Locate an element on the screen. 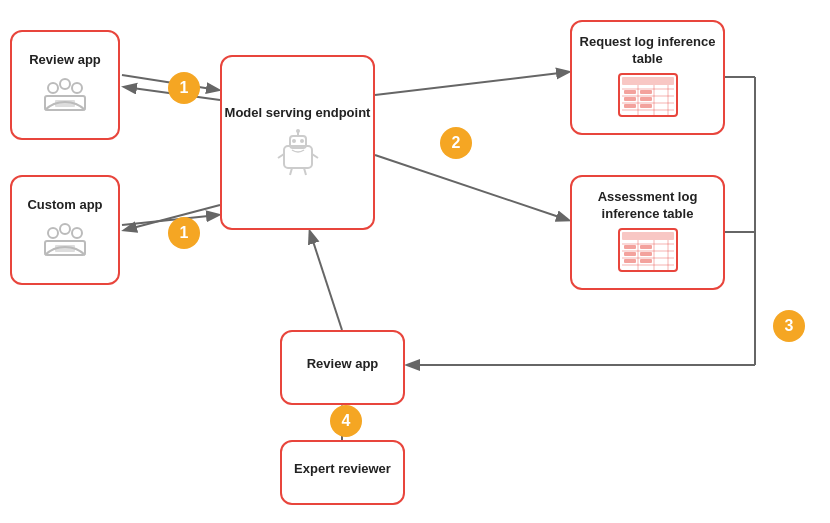 The width and height of the screenshot is (830, 523). assessment-log-label: Assessment log inference table is located at coordinates (648, 206).